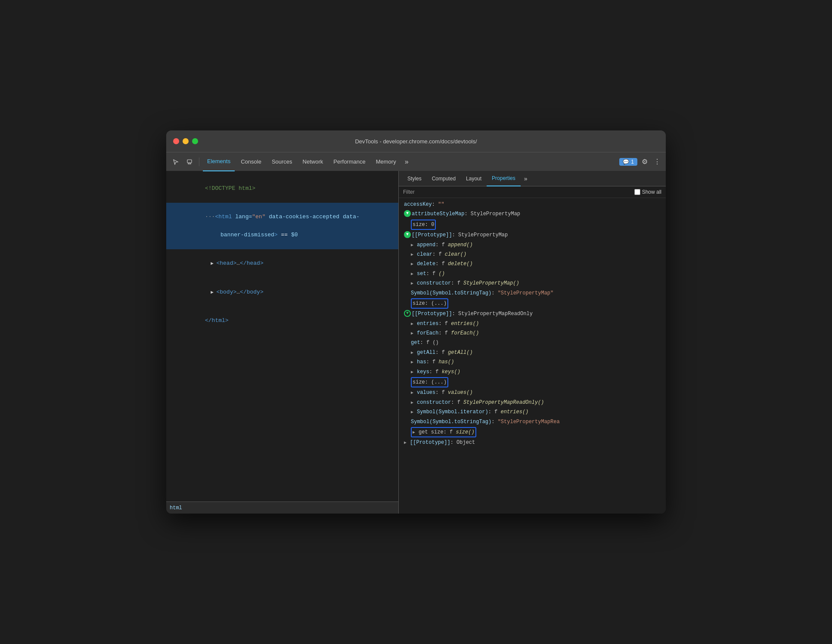 The image size is (832, 644). What do you see at coordinates (532, 393) in the screenshot?
I see `prop-values: ▶ values: f values()` at bounding box center [532, 393].